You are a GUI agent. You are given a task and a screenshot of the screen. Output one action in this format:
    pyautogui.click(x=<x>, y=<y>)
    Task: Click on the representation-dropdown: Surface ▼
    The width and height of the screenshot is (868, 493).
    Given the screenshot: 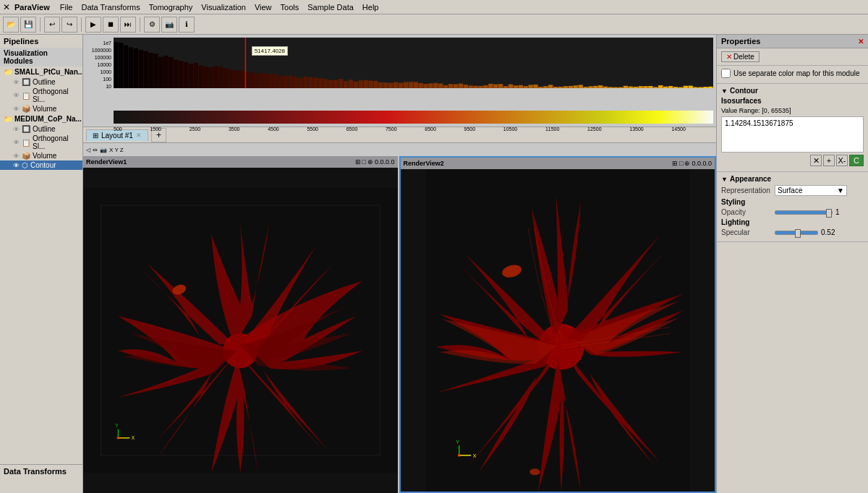 What is the action you would take?
    pyautogui.click(x=811, y=191)
    